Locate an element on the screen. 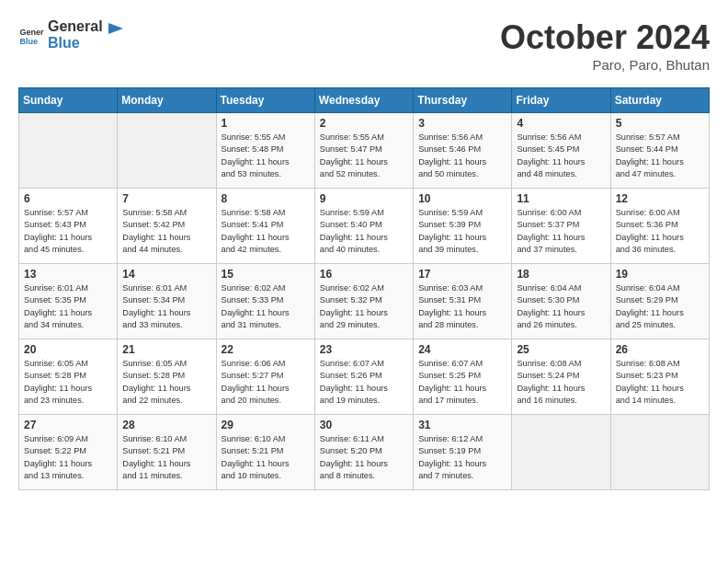 The width and height of the screenshot is (728, 563). calendar-cell: 22Sunrise: 6:06 AM Sunset: 5:27 PM Dayli… is located at coordinates (265, 377).